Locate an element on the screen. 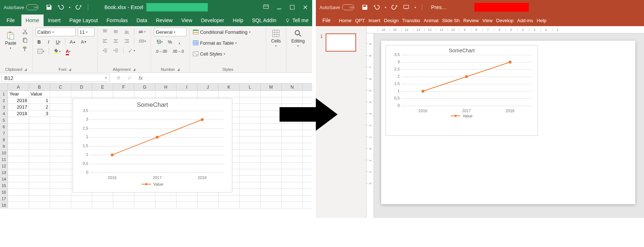  row-header: 12 is located at coordinates (4, 166).